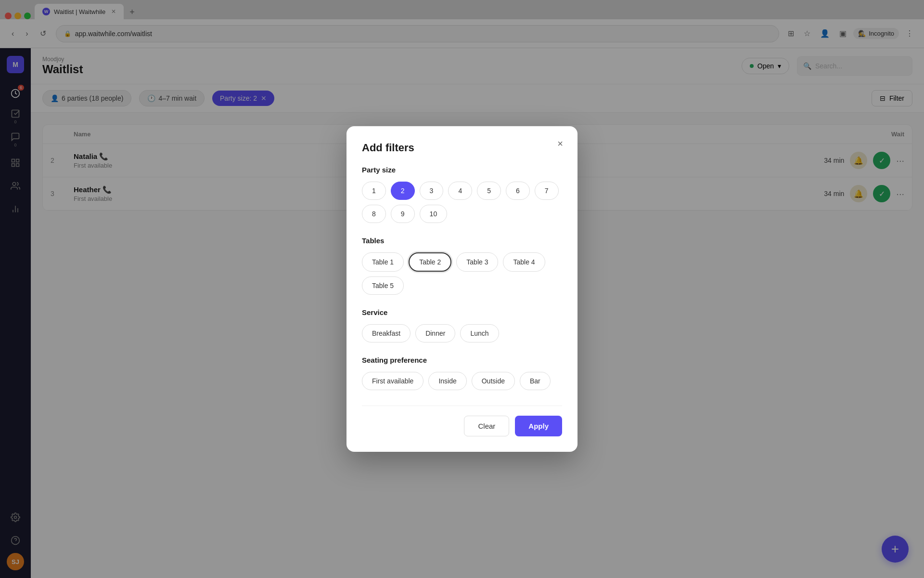 This screenshot has width=924, height=578. Describe the element at coordinates (462, 241) in the screenshot. I see `tables-title: Tables` at that location.